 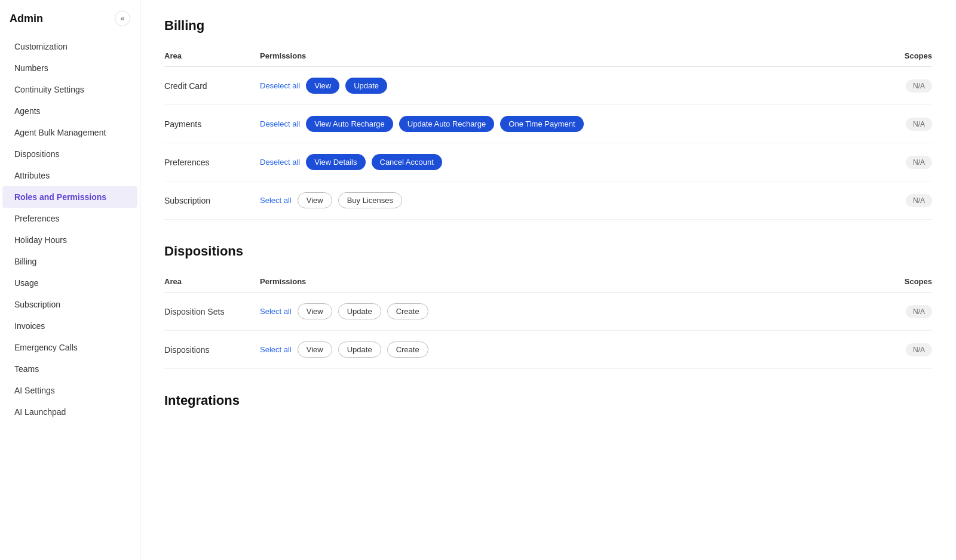 I want to click on sidebar-item-ai-settings: AI Settings, so click(x=70, y=390).